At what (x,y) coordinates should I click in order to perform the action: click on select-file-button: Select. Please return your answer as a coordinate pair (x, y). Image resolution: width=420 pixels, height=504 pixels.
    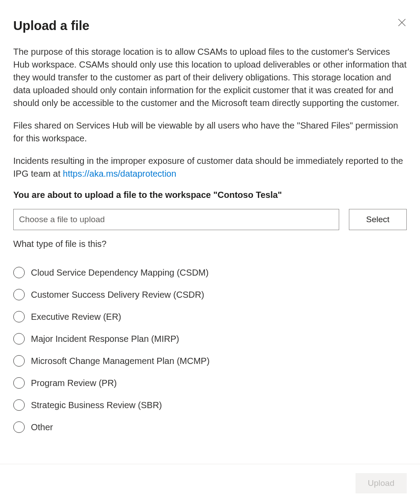
    Looking at the image, I should click on (378, 220).